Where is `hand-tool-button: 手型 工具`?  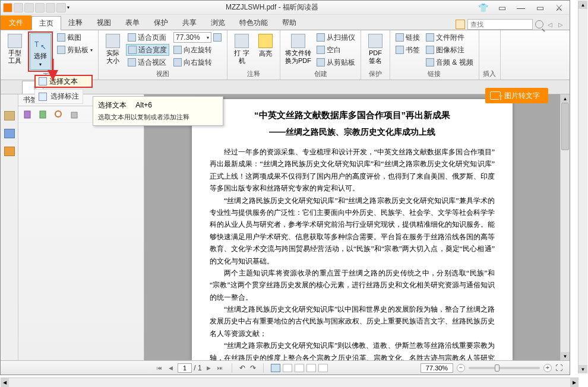
hand-tool-button: 手型 工具 is located at coordinates (15, 49).